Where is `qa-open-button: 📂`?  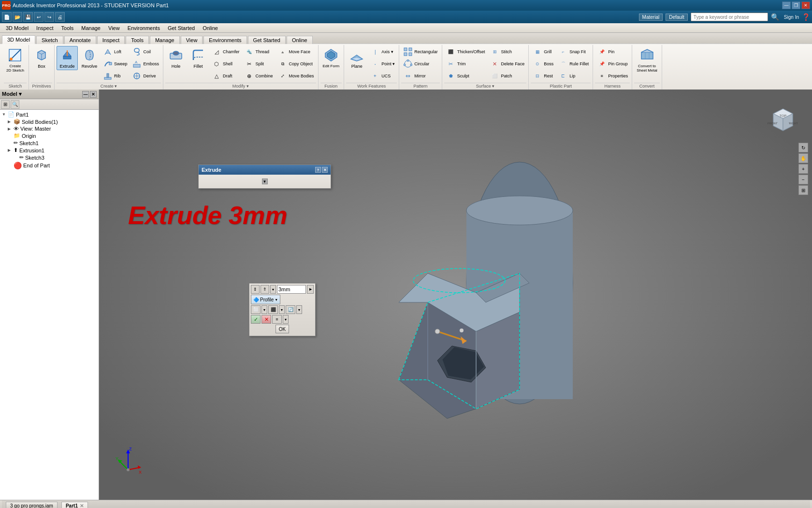
qa-open-button: 📂 is located at coordinates (17, 17).